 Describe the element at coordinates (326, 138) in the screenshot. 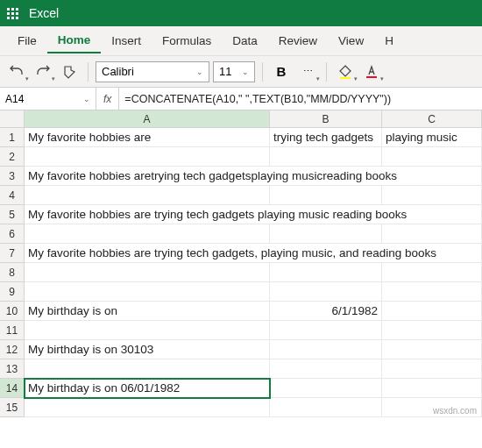

I see `cell-b1: trying tech gadgets` at that location.